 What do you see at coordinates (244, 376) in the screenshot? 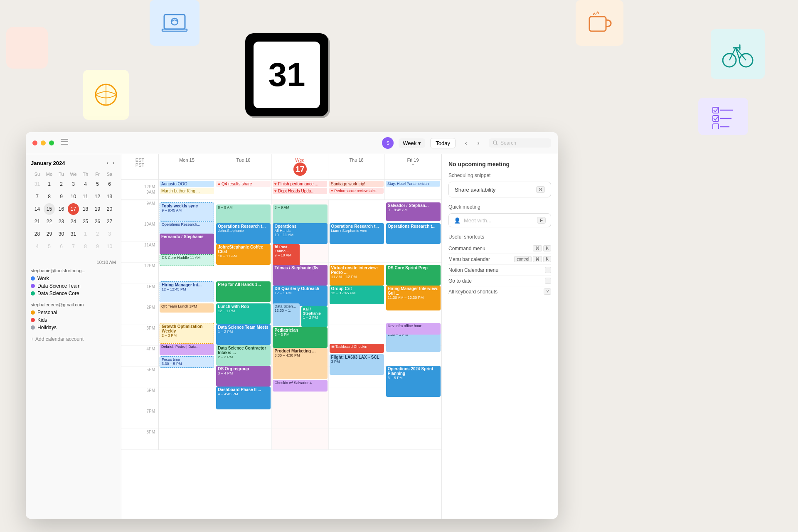
I see `event-ds-org-regroup: DS Org regroup 3 – 4 PM` at bounding box center [244, 376].